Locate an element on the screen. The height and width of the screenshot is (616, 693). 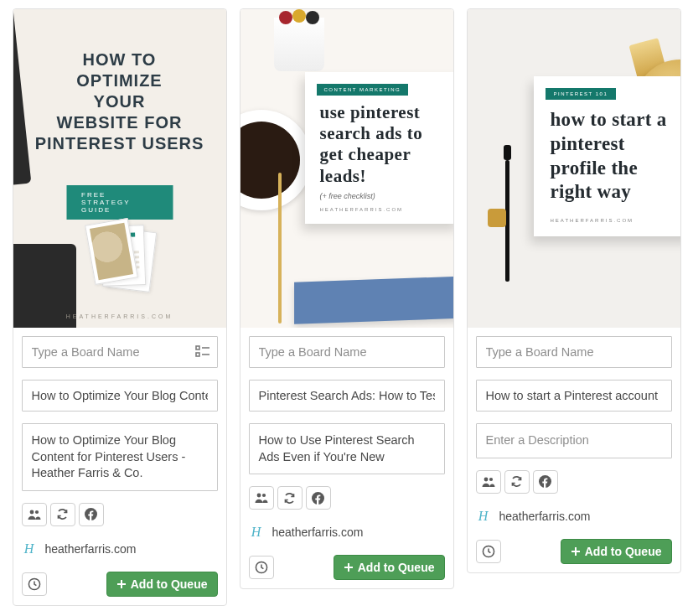
thumb-title: HOW TO OPTIMIZE YOUR WEBSITE FOR PINTERE… is located at coordinates (120, 102).